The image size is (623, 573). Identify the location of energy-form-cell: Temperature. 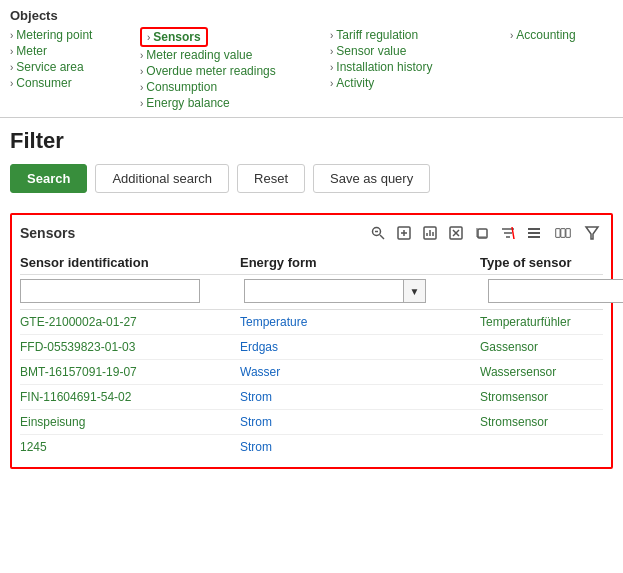
(360, 322).